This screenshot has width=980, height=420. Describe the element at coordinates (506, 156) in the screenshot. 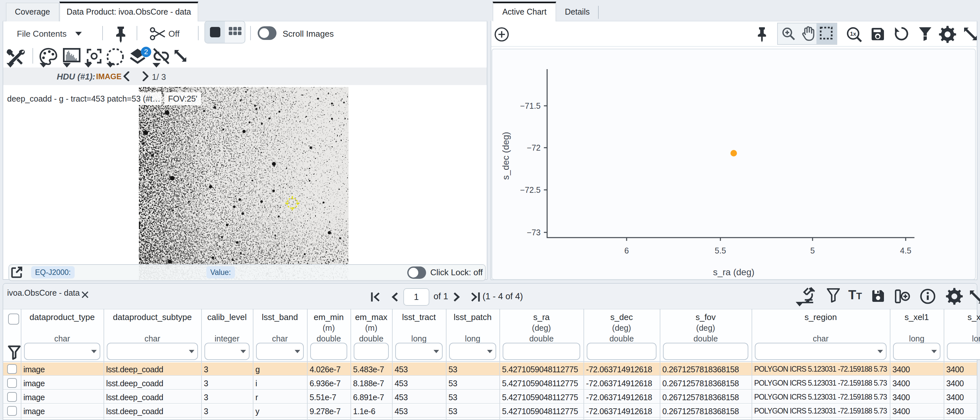

I see `svg-text: s_dec (deg)` at that location.